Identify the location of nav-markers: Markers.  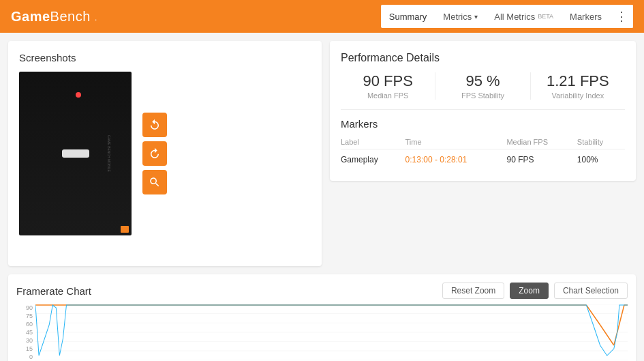
(586, 16).